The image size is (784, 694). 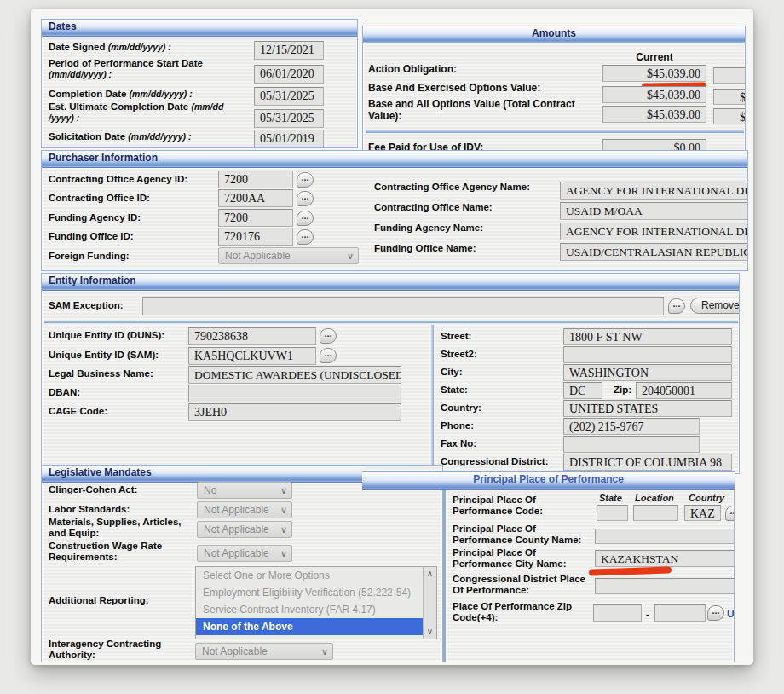 What do you see at coordinates (252, 356) in the screenshot?
I see `uei-sam-field: KA5HQCLKUVW1` at bounding box center [252, 356].